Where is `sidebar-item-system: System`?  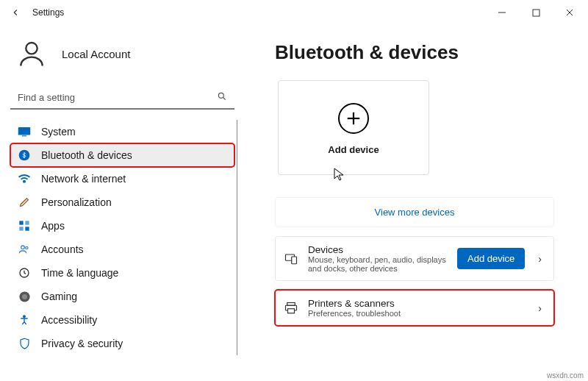 sidebar-item-system: System is located at coordinates (122, 132).